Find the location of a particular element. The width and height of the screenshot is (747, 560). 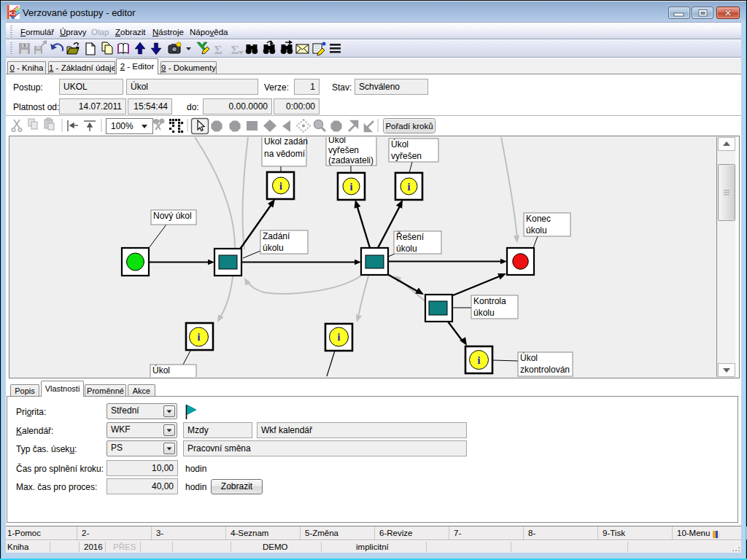

svg-text: zkontrolován is located at coordinates (545, 370).